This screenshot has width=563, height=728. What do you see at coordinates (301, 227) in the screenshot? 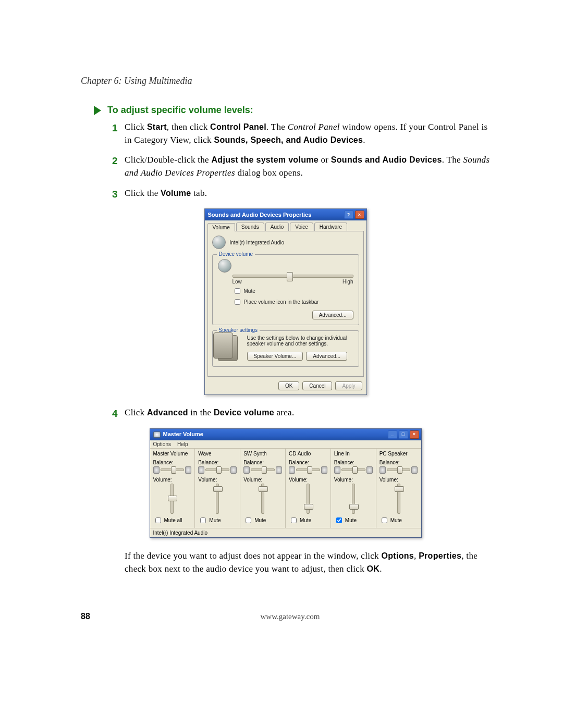
I see `tab-voice: Voice` at bounding box center [301, 227].